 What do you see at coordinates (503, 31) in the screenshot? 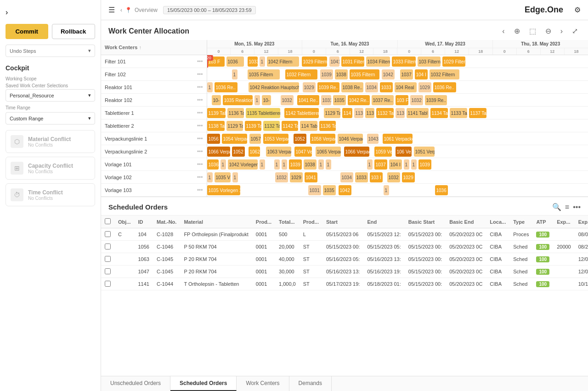
I see `gantt-prev-button: ‹` at bounding box center [503, 31].